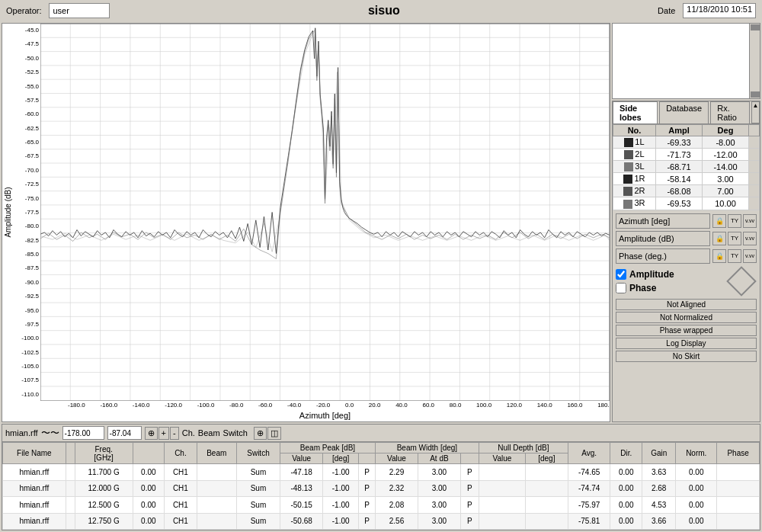 The height and width of the screenshot is (532, 762). What do you see at coordinates (678, 167) in the screenshot?
I see `sidelobe-ampl: -68.71` at bounding box center [678, 167].